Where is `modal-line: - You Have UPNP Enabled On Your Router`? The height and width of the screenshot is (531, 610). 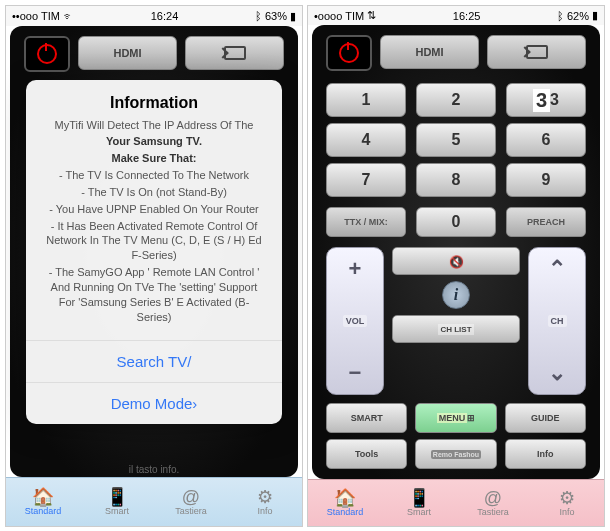 modal-line: - You Have UPNP Enabled On Your Router is located at coordinates (154, 210).